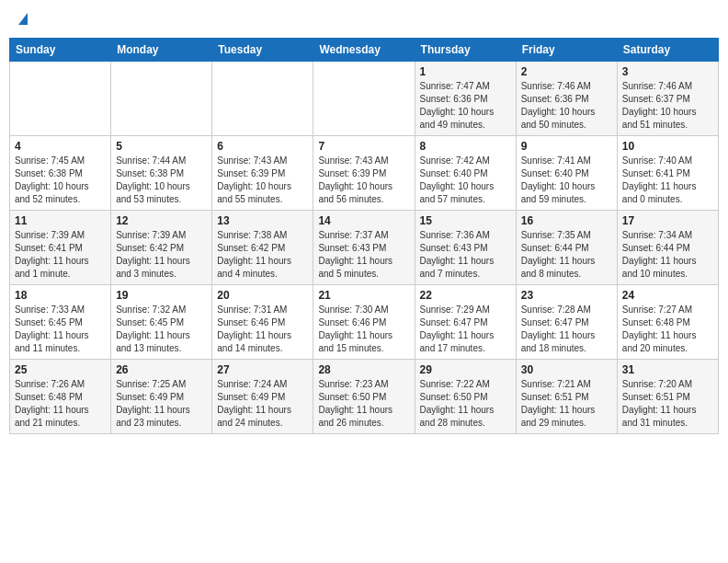 The height and width of the screenshot is (563, 728). What do you see at coordinates (263, 248) in the screenshot?
I see `calendar-cell: 13Sunrise: 7:38 AMSunset: 6:42 PMDayligh…` at bounding box center [263, 248].